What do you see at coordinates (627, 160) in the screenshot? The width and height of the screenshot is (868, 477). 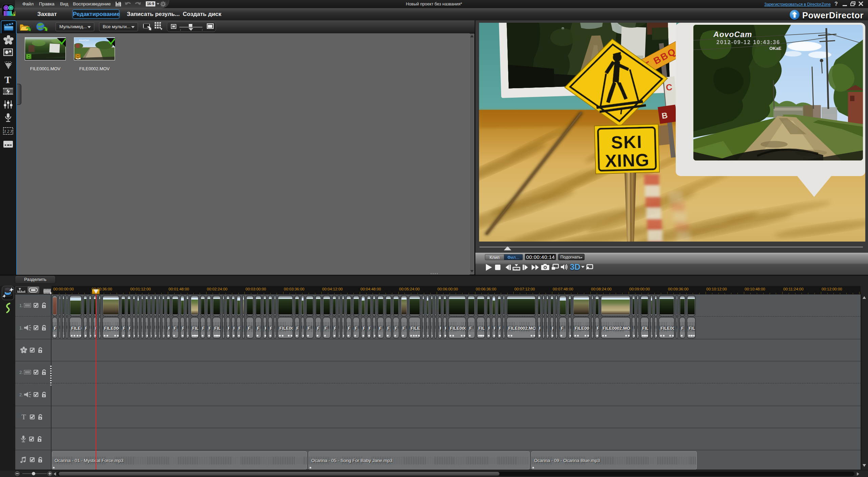 I see `svg-text: XING` at bounding box center [627, 160].